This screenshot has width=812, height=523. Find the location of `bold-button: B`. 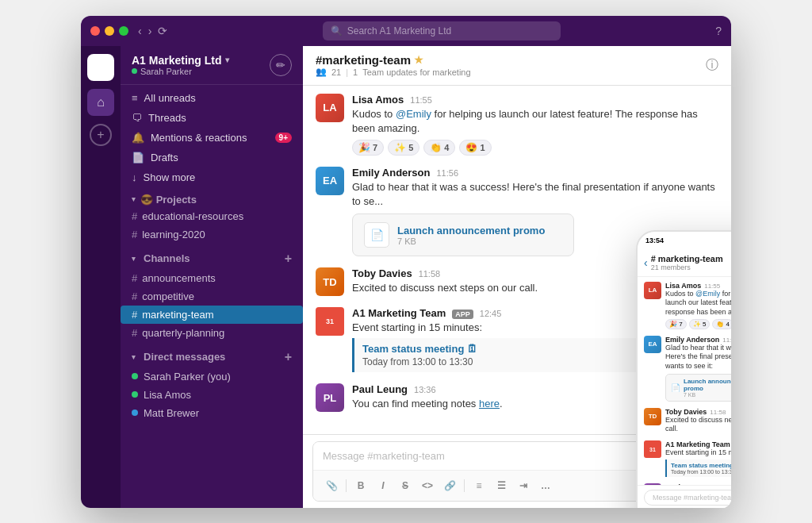

bold-button: B is located at coordinates (361, 486).